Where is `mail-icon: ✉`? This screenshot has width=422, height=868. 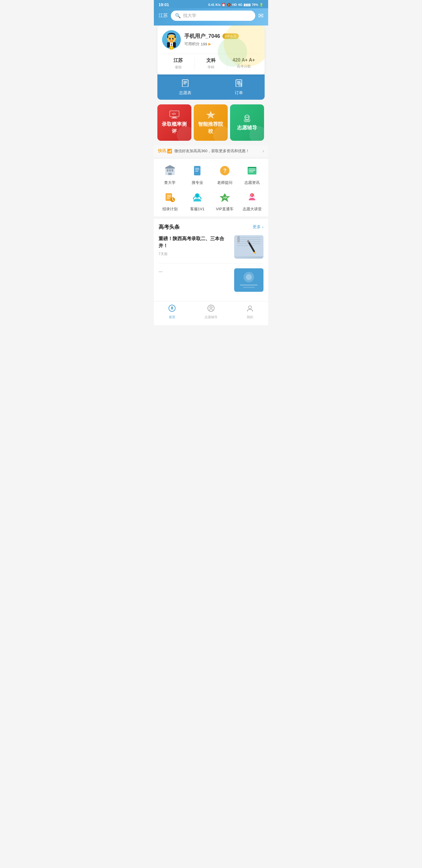
mail-icon: ✉ is located at coordinates (261, 16).